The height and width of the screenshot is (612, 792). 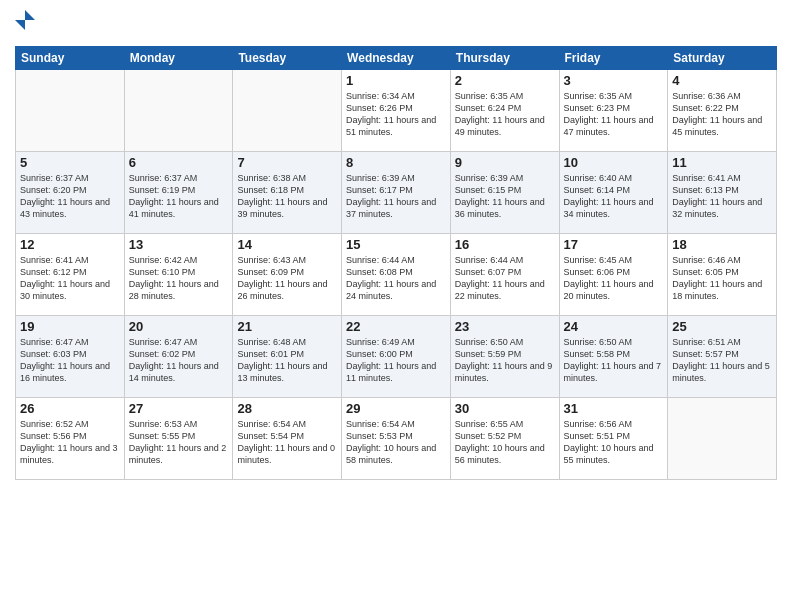 I want to click on day-number: 2, so click(x=505, y=80).